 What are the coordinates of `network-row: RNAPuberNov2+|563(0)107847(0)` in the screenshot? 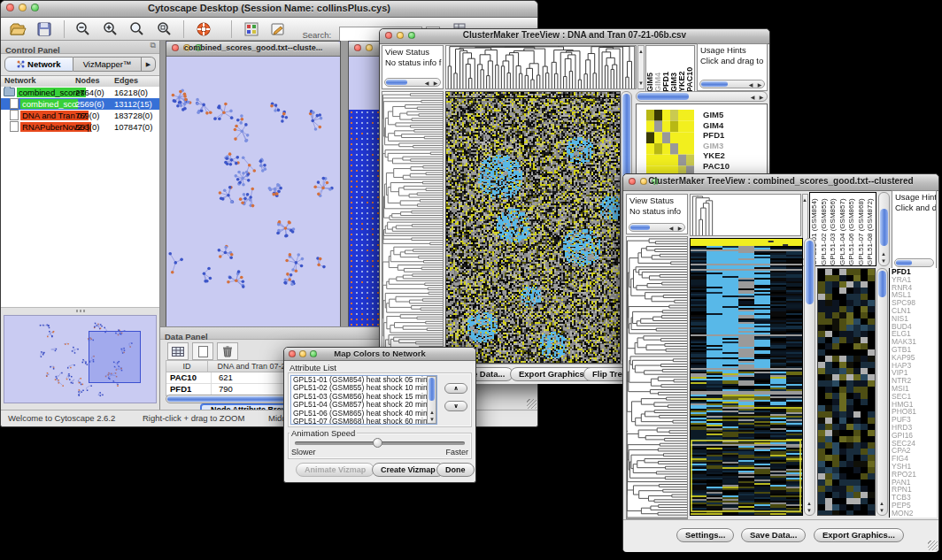 It's located at (80, 127).